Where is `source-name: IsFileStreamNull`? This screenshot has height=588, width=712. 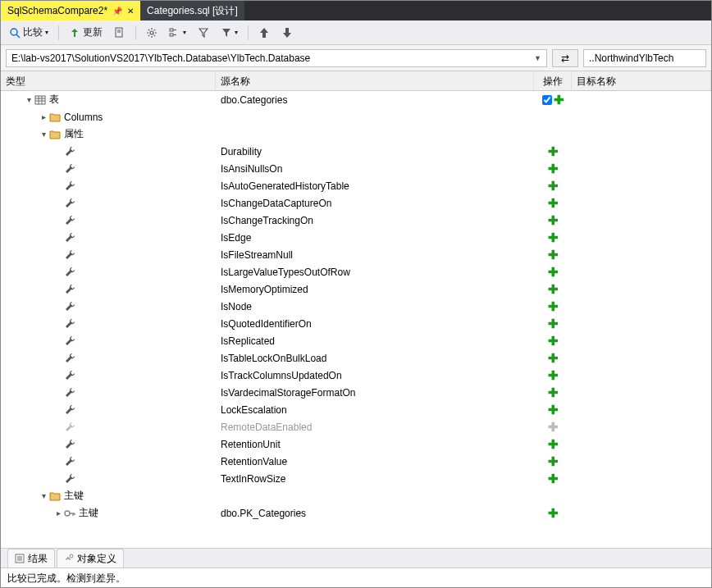 source-name: IsFileStreamNull is located at coordinates (375, 255).